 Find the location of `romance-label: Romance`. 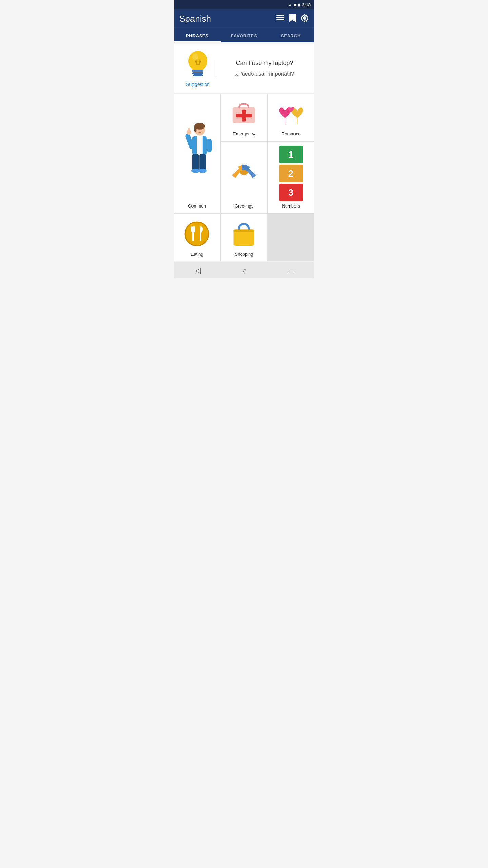

romance-label: Romance is located at coordinates (291, 134).